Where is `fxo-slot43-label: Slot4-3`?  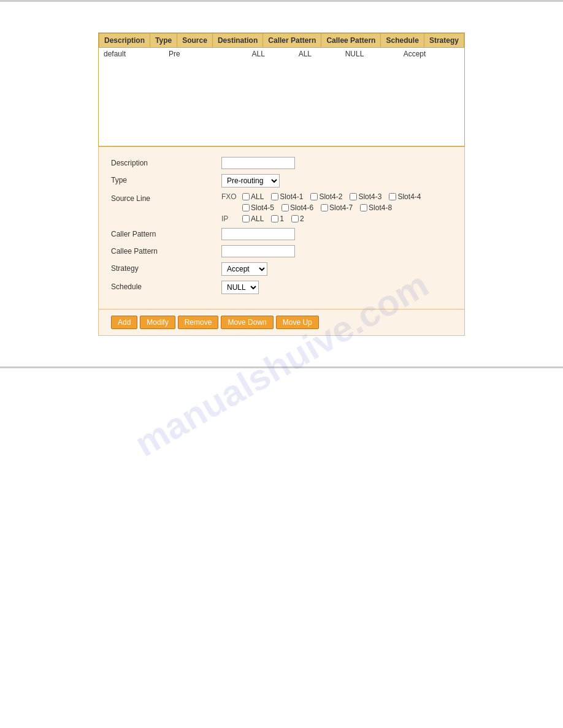 fxo-slot43-label: Slot4-3 is located at coordinates (370, 197).